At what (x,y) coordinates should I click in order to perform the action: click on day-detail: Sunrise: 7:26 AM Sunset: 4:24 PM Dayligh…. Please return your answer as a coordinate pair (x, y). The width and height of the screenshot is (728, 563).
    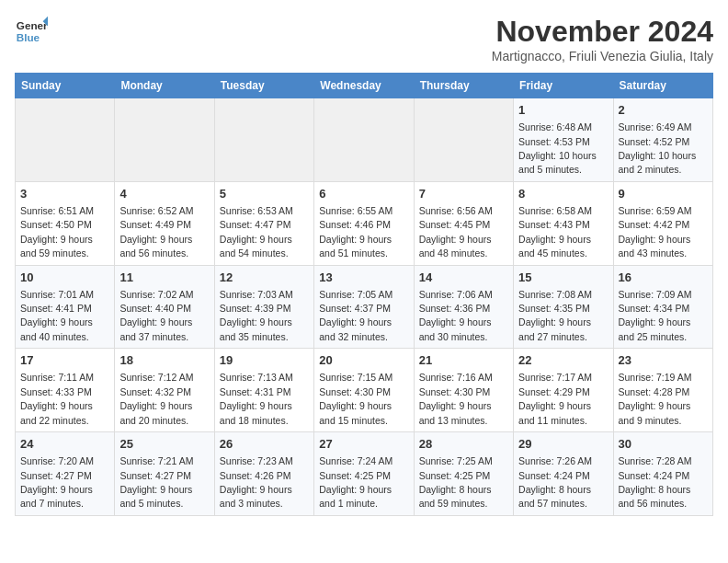
    Looking at the image, I should click on (555, 482).